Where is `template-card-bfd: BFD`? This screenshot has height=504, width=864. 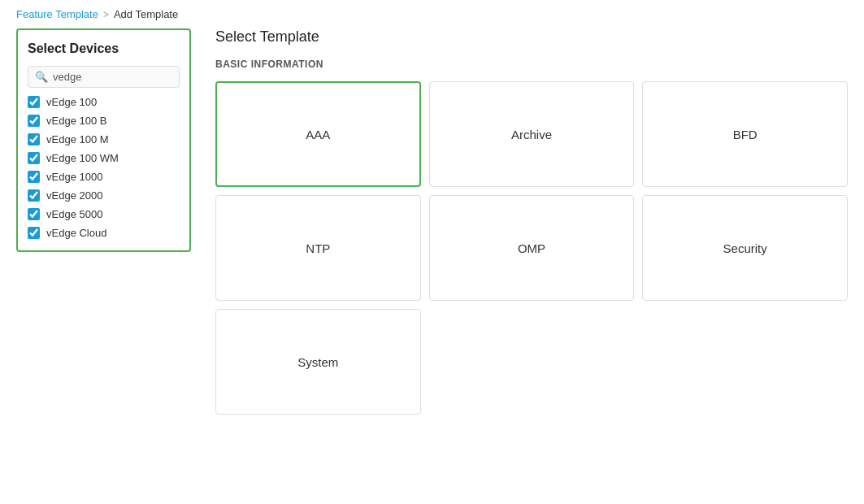 template-card-bfd: BFD is located at coordinates (745, 134).